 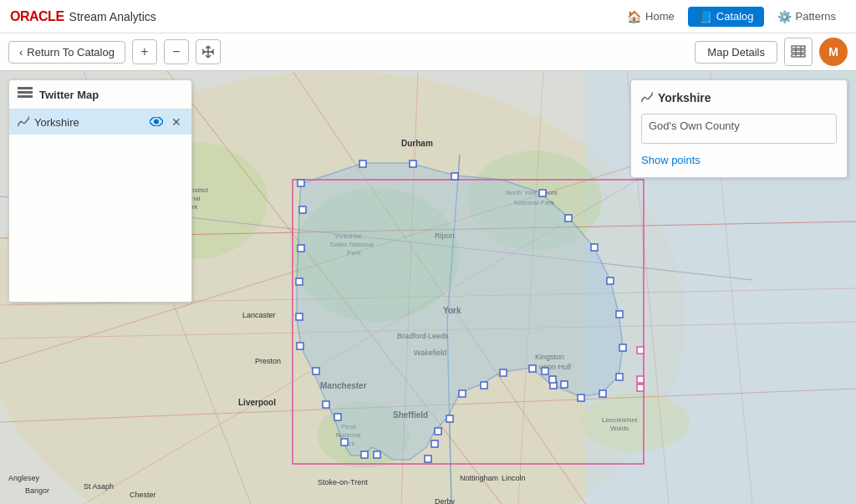 What do you see at coordinates (650, 17) in the screenshot?
I see `nav-home: 🏠 Home` at bounding box center [650, 17].